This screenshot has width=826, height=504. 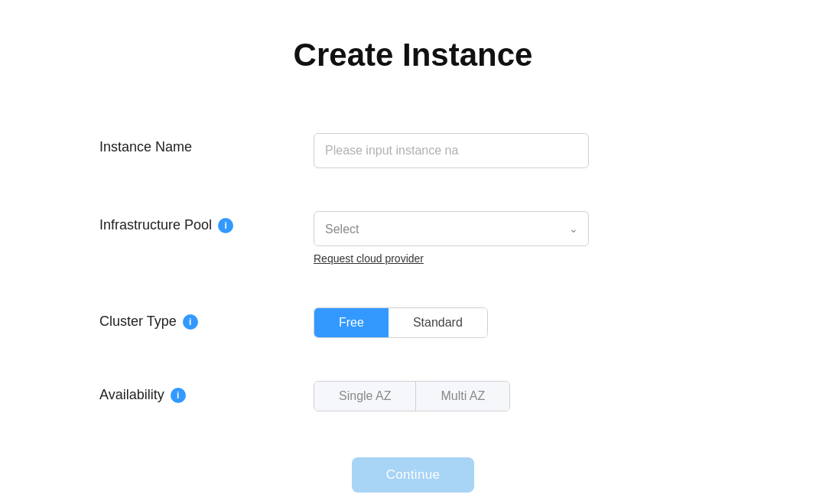 What do you see at coordinates (520, 323) in the screenshot?
I see `cluster-type-control-col: Free Standard` at bounding box center [520, 323].